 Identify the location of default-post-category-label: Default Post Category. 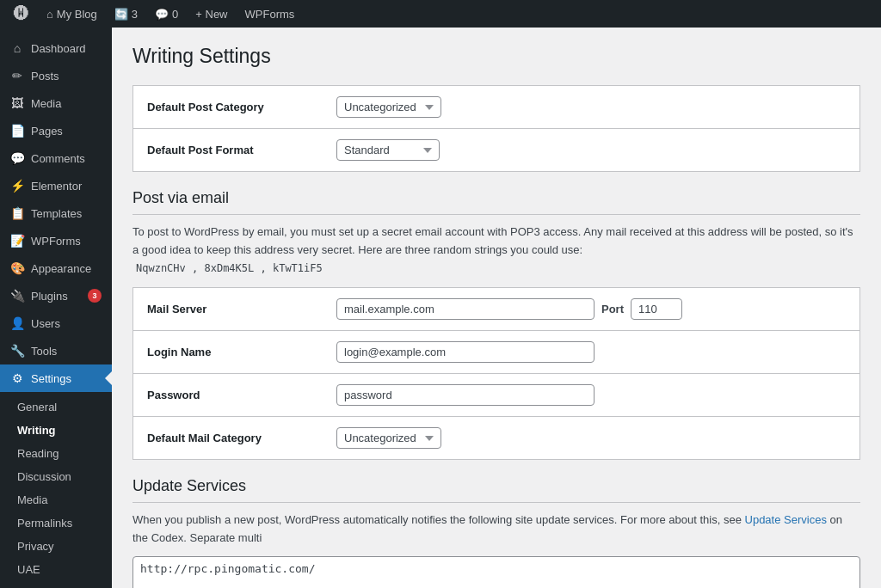
(242, 107).